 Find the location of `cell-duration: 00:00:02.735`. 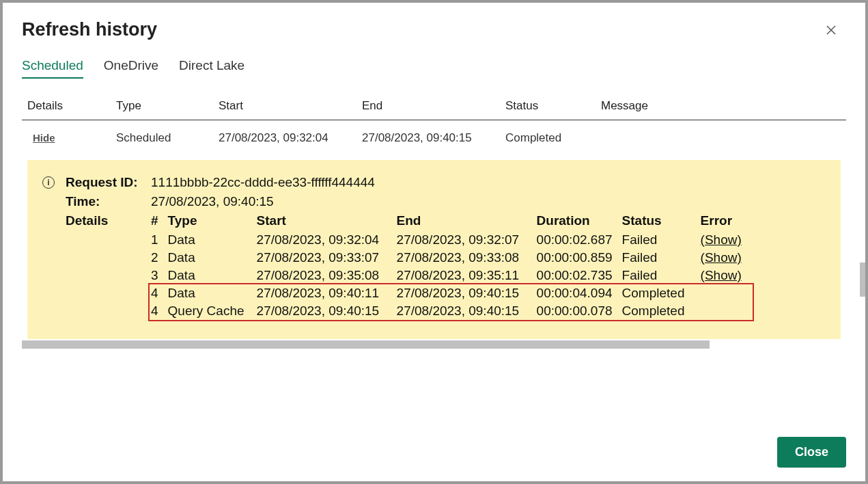

cell-duration: 00:00:02.735 is located at coordinates (579, 275).